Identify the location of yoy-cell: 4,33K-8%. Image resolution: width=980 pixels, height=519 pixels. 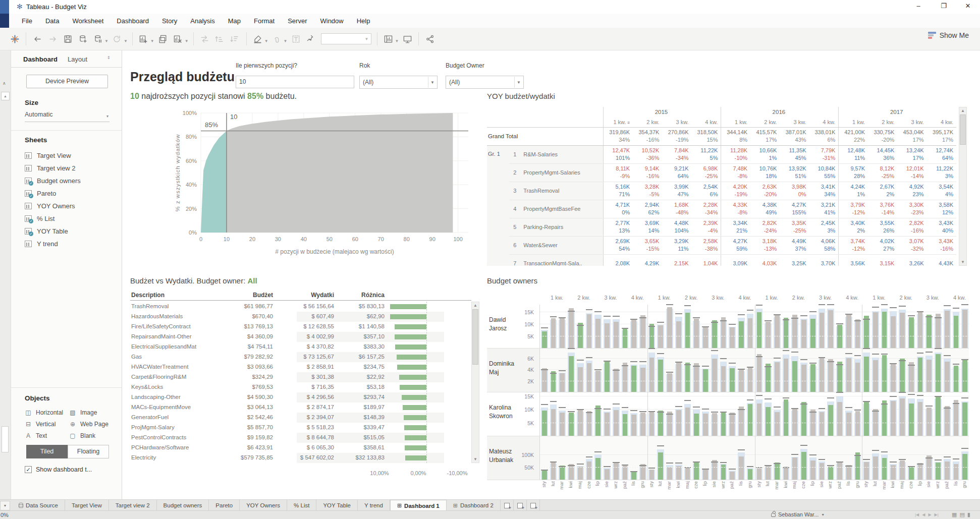
(736, 209).